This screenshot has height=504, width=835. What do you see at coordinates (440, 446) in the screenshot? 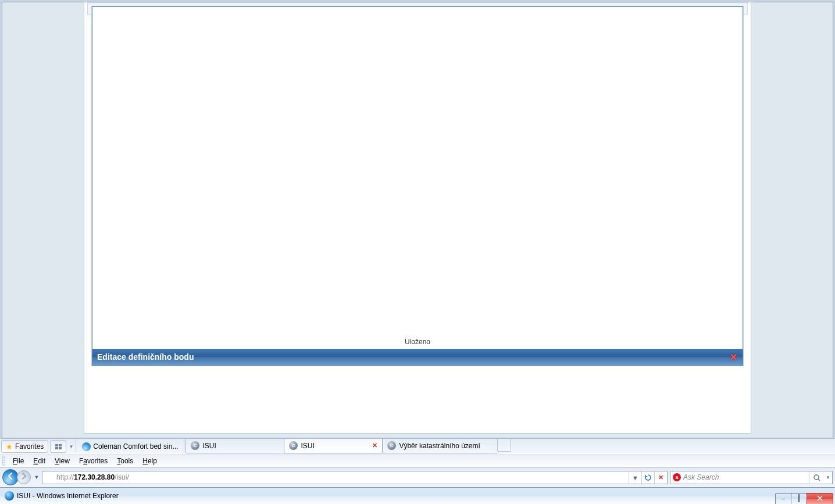
I see `tab-label: Výběr katastrálního území` at bounding box center [440, 446].